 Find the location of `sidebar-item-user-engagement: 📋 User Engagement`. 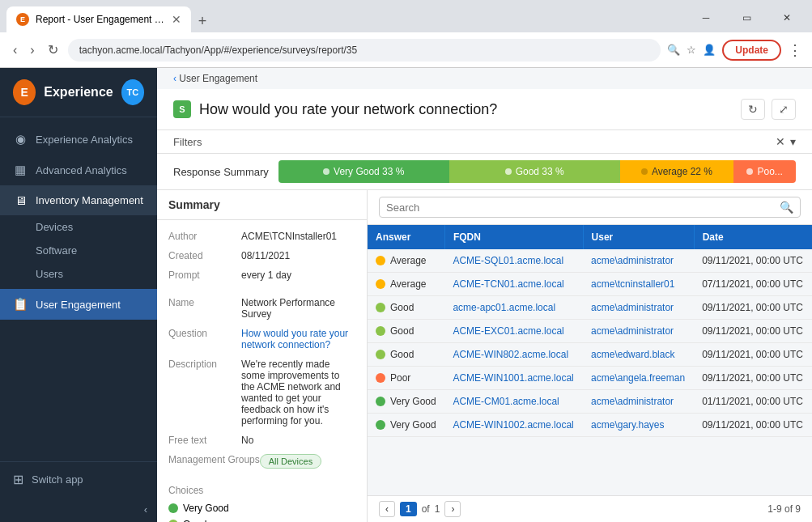

sidebar-item-user-engagement: 📋 User Engagement is located at coordinates (79, 304).